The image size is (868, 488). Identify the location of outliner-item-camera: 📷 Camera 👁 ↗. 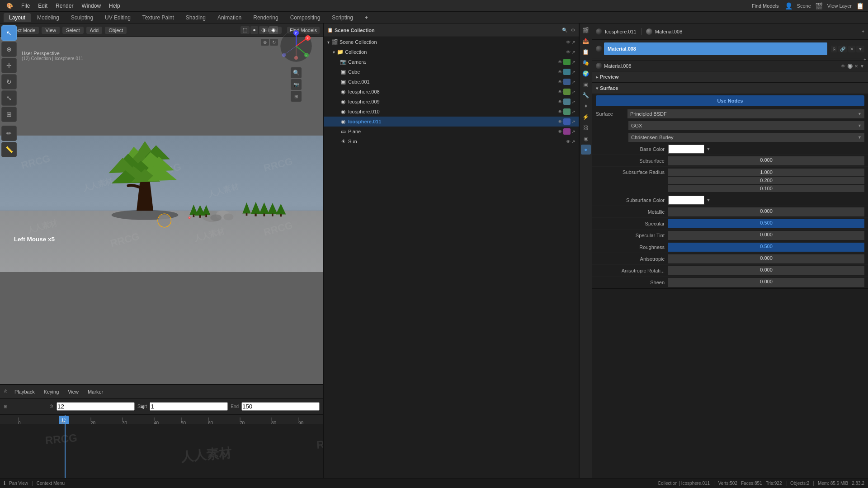
(451, 62).